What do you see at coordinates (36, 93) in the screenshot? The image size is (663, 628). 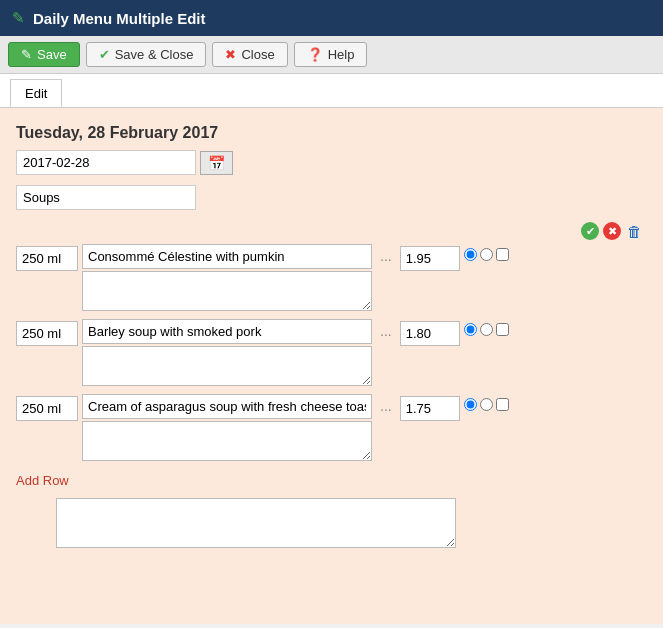 I see `tab-edit: Edit` at bounding box center [36, 93].